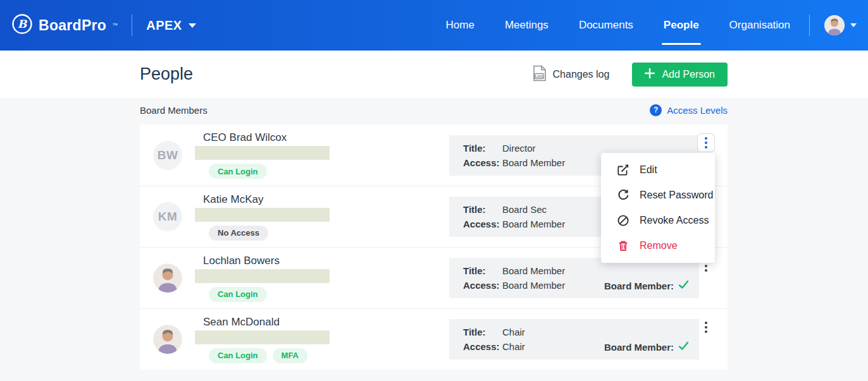 The image size is (868, 381). I want to click on title-access-box: Title:Board Member Access:Board Member B…, so click(574, 278).